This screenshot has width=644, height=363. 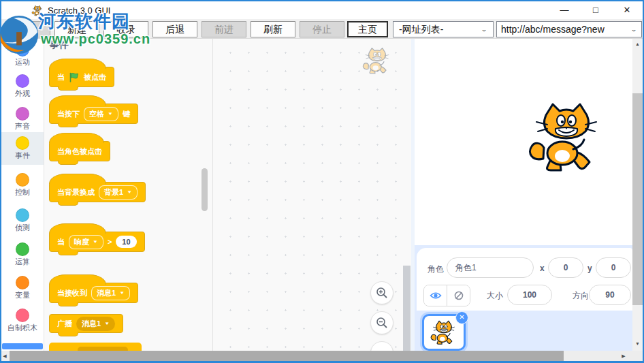 What do you see at coordinates (637, 199) in the screenshot?
I see `vertical-scrollbar-thumb` at bounding box center [637, 199].